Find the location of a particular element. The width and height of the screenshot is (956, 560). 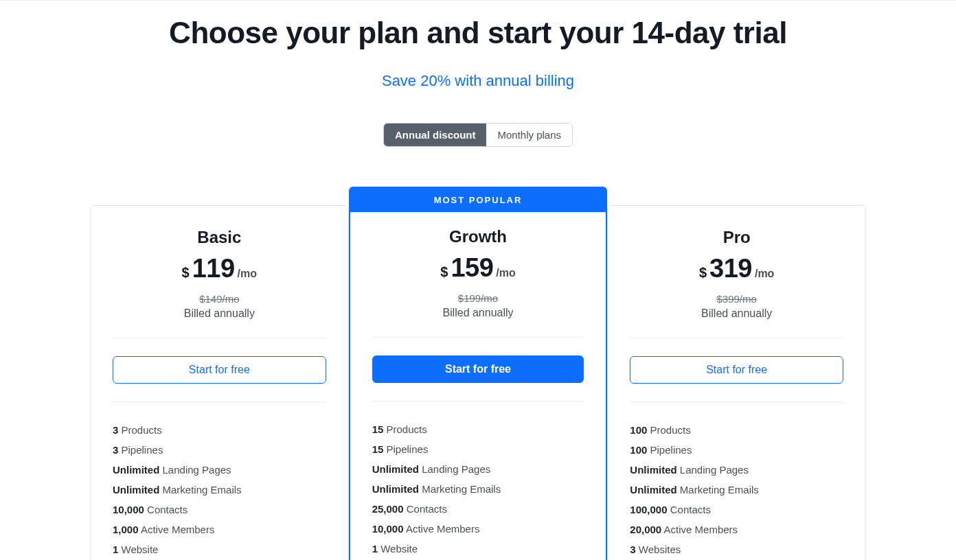

price-row: $ 119 /mo is located at coordinates (220, 269).